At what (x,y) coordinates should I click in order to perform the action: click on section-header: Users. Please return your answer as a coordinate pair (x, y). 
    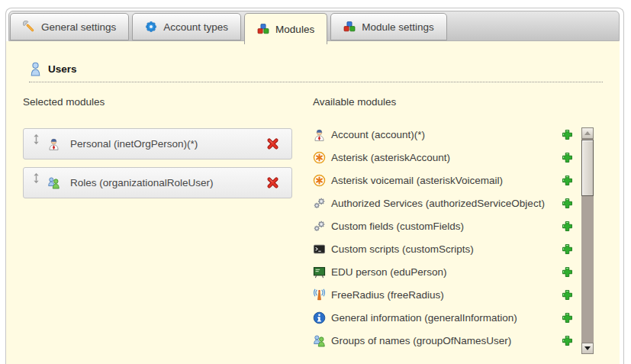
    Looking at the image, I should click on (316, 72).